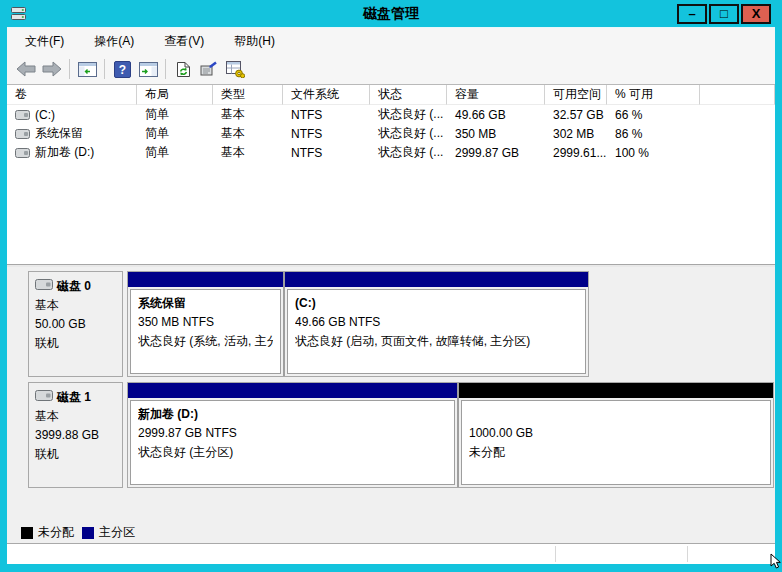 This screenshot has width=782, height=572. What do you see at coordinates (654, 115) in the screenshot?
I see `volume-percent-free: 66 %` at bounding box center [654, 115].